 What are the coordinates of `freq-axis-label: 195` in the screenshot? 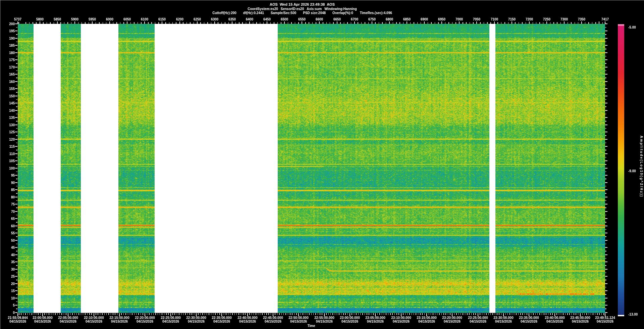 It's located at (12, 31).